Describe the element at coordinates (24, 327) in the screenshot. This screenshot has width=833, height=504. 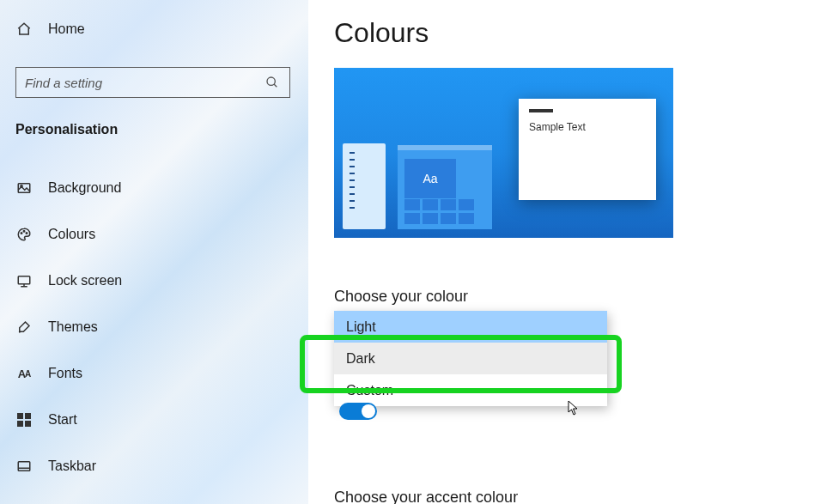
I see `brush-icon` at that location.